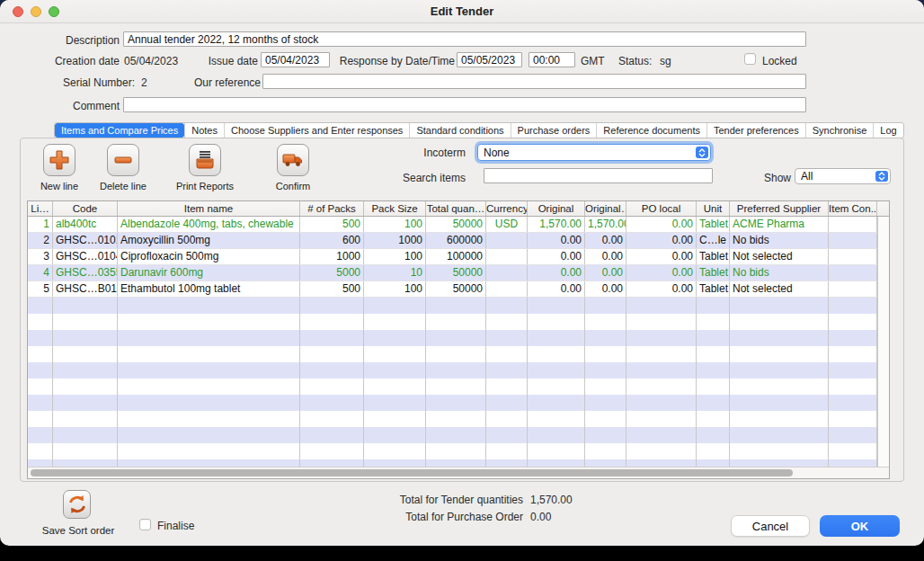 The image size is (924, 561). Describe the element at coordinates (85, 289) in the screenshot. I see `cell-code: GHSC…B0103` at that location.